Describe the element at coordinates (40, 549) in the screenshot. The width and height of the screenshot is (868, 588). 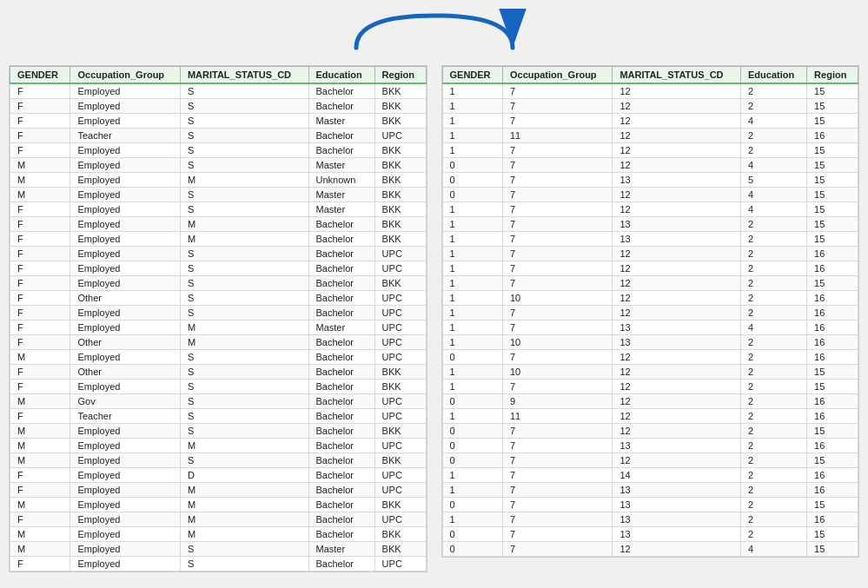
I see `left-cell-r31-c0: M` at that location.